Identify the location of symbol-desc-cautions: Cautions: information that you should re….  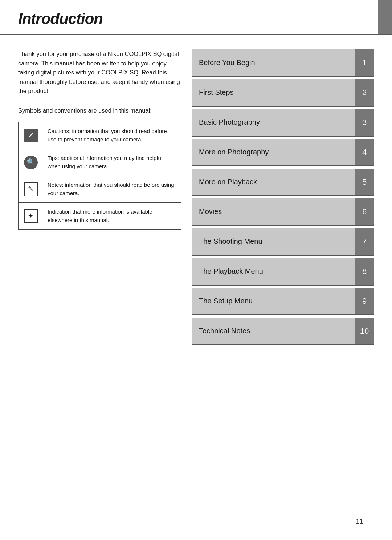
(113, 136).